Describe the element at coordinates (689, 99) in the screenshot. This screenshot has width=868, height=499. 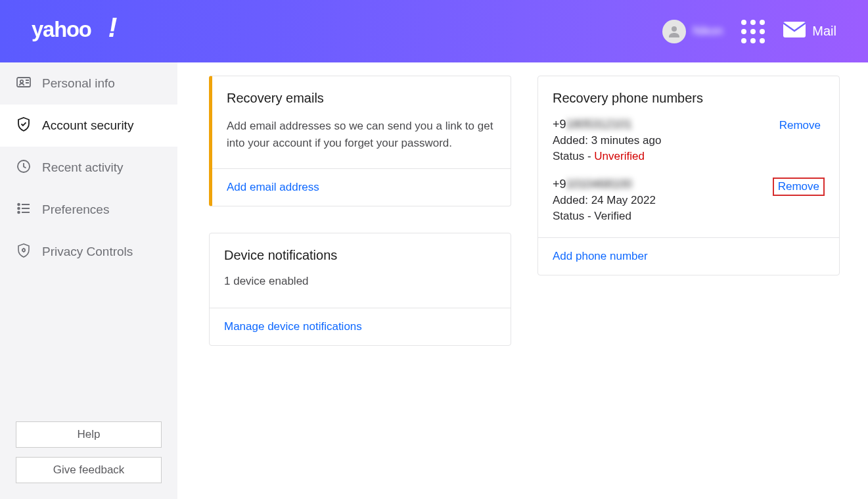
I see `card-title: Recovery phone numbers` at that location.